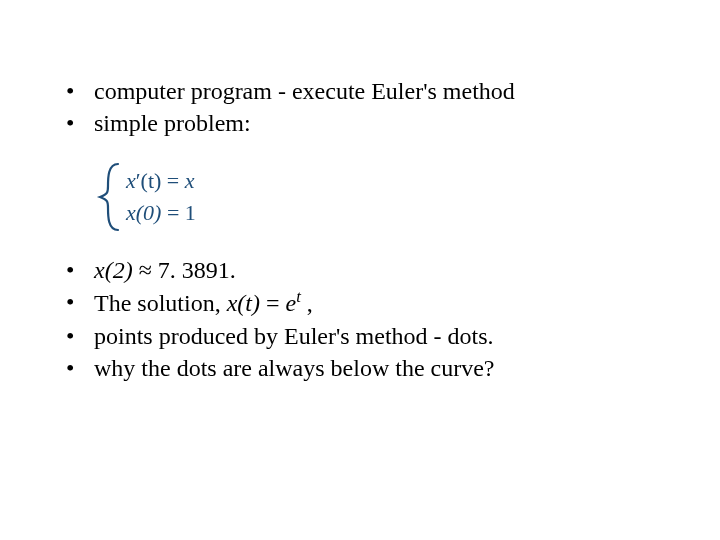 This screenshot has width=720, height=540. I want to click on bullet-text: computer program - execute Euler's metho…, so click(377, 91).